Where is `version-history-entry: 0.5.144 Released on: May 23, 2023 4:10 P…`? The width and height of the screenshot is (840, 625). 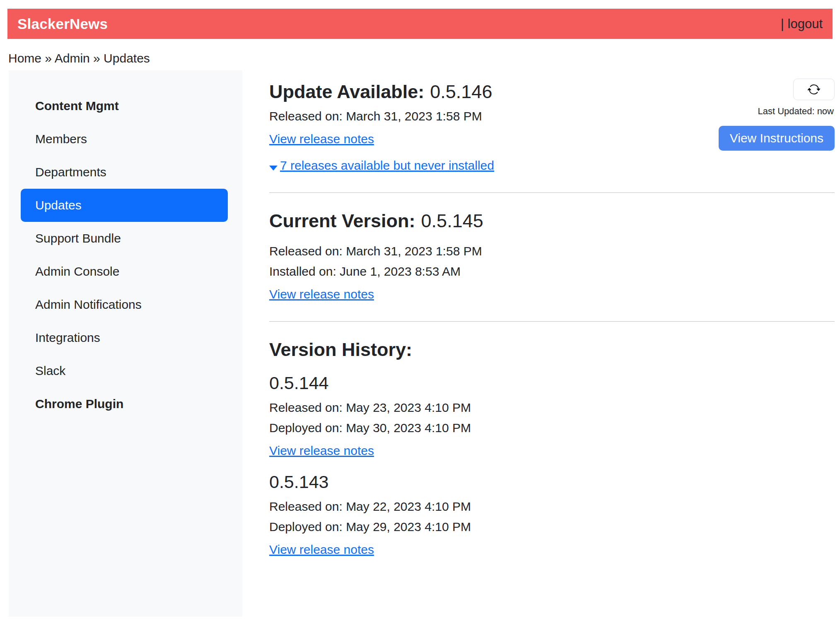 version-history-entry: 0.5.144 Released on: May 23, 2023 4:10 P… is located at coordinates (552, 416).